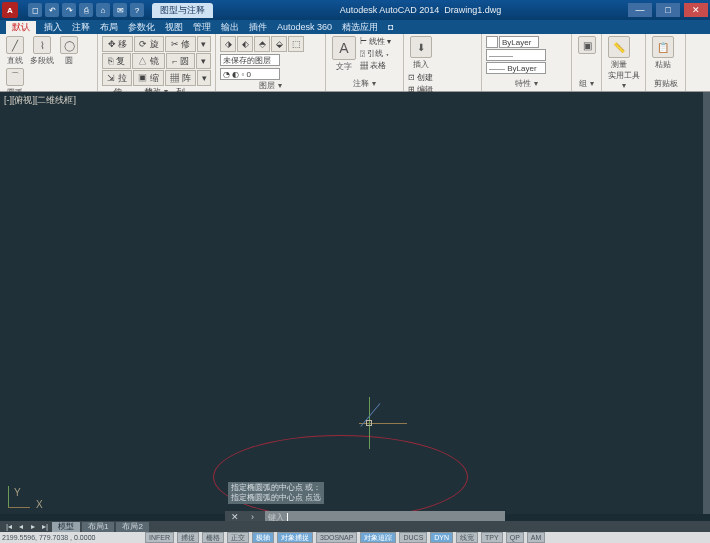 Image resolution: width=710 pixels, height=543 pixels. I want to click on layer-btn4-icon: ⬙, so click(279, 44).